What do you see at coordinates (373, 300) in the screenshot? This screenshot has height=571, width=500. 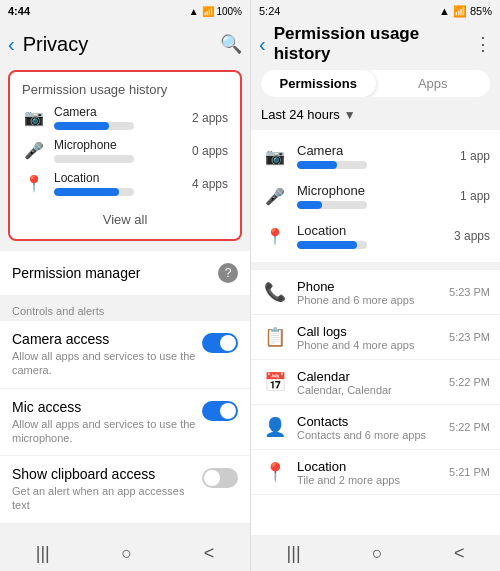 I see `app-sub-phone: Phone and 6 more apps` at bounding box center [373, 300].